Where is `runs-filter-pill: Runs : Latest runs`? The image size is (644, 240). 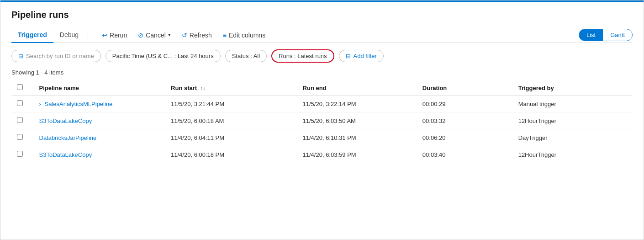 runs-filter-pill: Runs : Latest runs is located at coordinates (303, 56).